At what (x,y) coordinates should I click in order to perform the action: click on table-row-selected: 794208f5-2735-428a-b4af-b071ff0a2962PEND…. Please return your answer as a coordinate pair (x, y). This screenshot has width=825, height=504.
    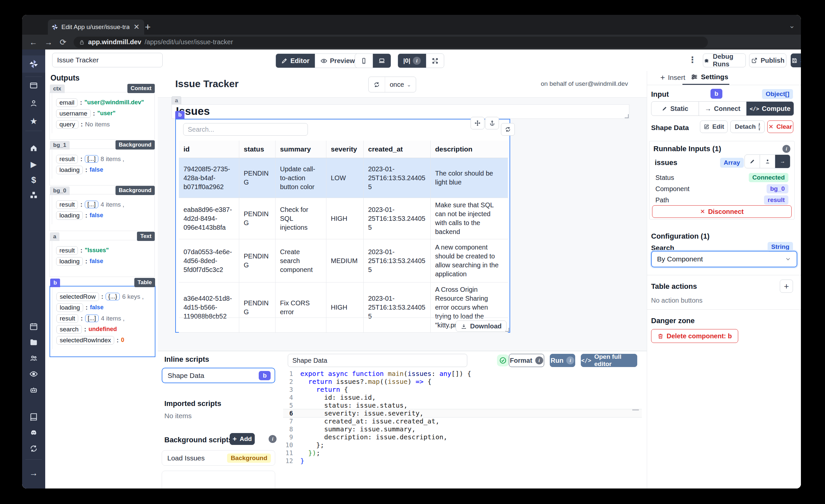
    Looking at the image, I should click on (344, 178).